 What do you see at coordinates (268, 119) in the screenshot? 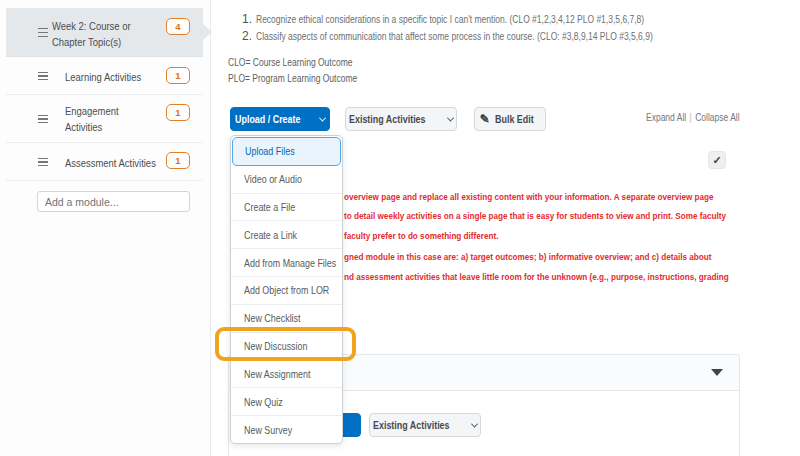
I see `upload-create-label: Upload / Create` at bounding box center [268, 119].